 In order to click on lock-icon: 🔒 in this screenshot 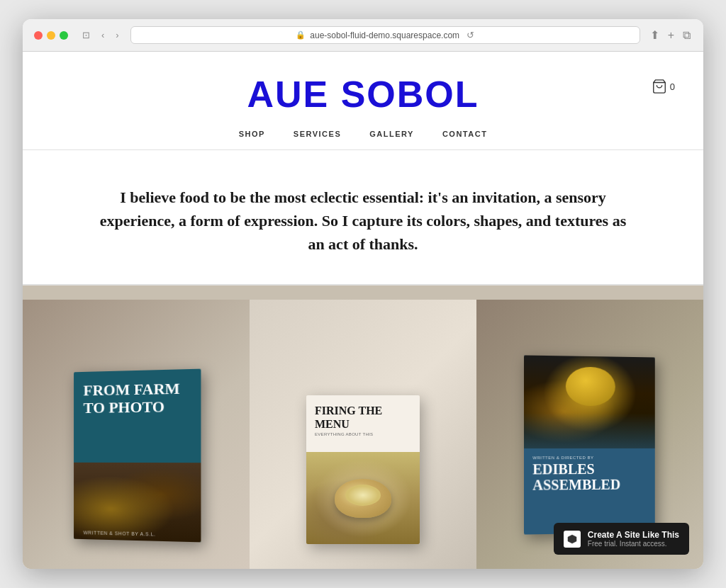, I will do `click(301, 35)`.